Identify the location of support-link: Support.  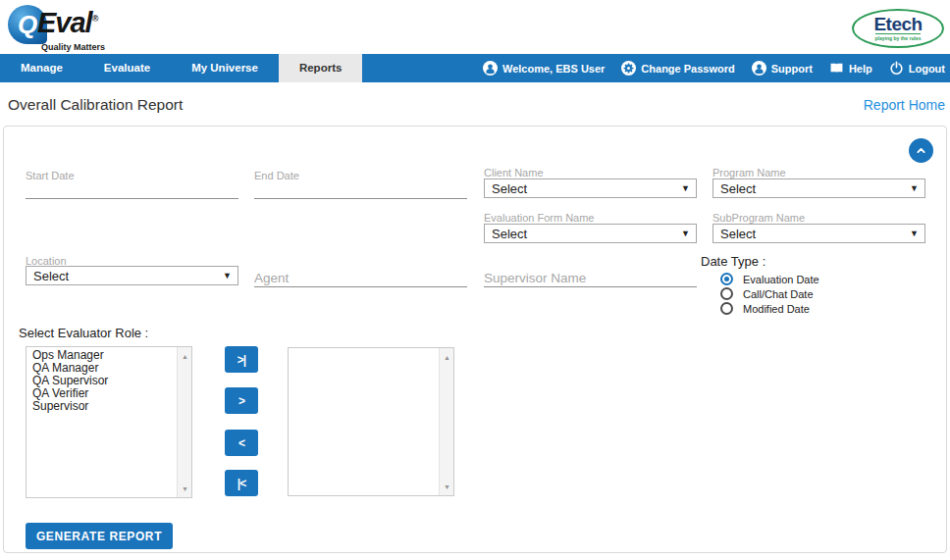
(782, 69).